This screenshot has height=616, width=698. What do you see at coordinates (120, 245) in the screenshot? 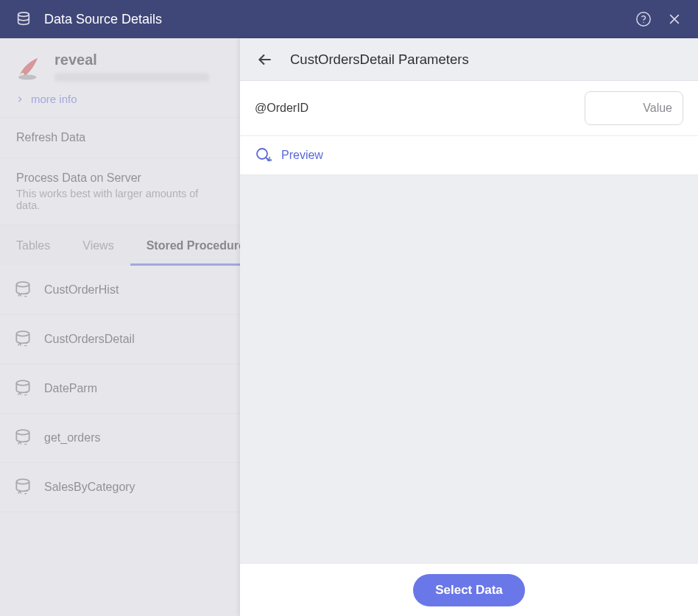
I see `object-tabs: Tables Views Stored Procedures` at bounding box center [120, 245].